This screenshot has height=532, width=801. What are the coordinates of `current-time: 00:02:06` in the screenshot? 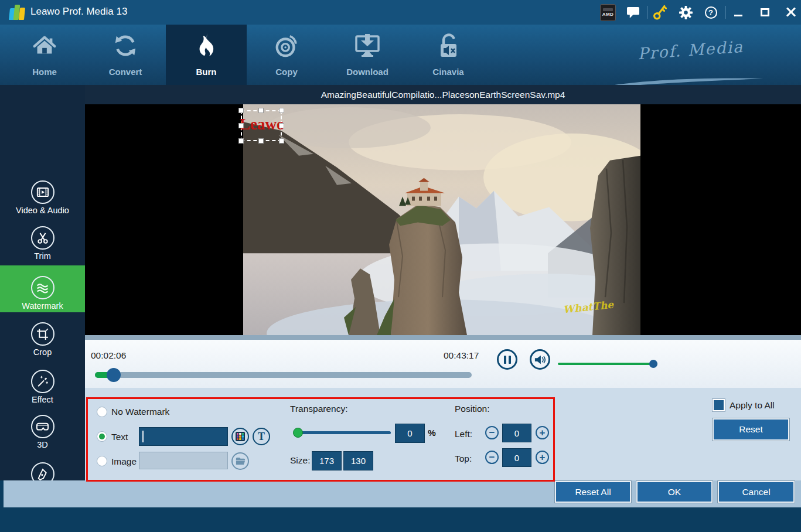 It's located at (108, 356).